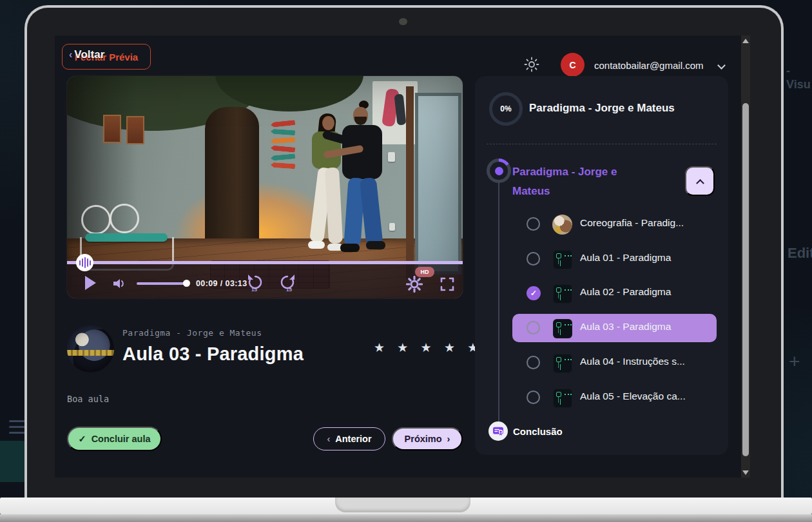 This screenshot has width=812, height=522. What do you see at coordinates (800, 253) in the screenshot?
I see `background-clipped-text-right: Edit` at bounding box center [800, 253].